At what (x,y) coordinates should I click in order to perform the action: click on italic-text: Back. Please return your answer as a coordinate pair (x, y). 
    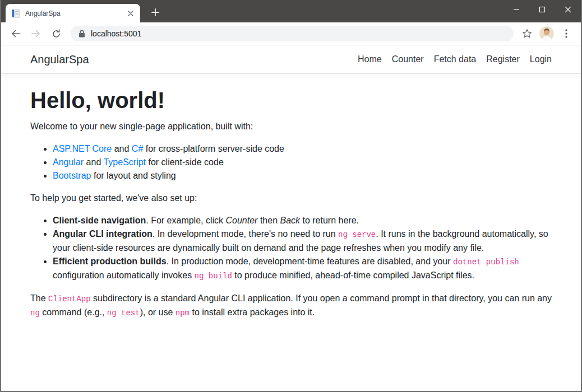
    Looking at the image, I should click on (290, 221).